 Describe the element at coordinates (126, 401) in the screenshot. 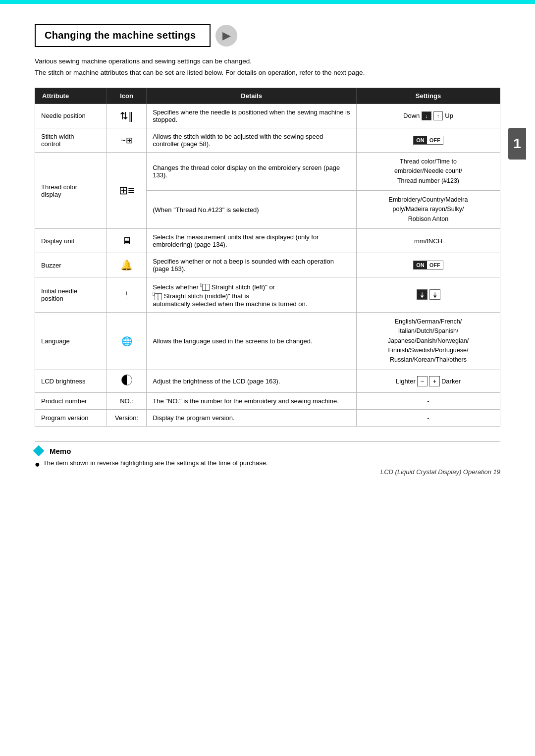

I see `icon-product-number: NO.:` at that location.